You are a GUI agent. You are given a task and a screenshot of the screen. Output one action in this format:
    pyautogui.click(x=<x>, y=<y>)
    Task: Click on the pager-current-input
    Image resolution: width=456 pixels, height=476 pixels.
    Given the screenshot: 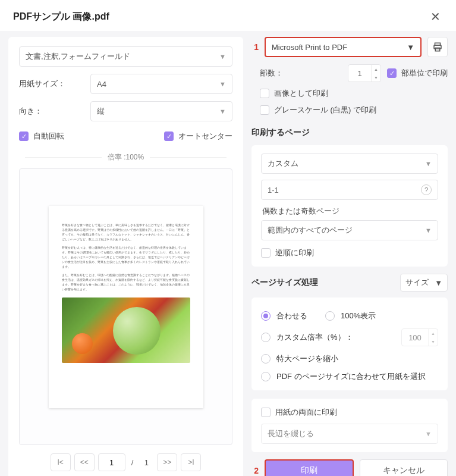 What is the action you would take?
    pyautogui.click(x=112, y=462)
    